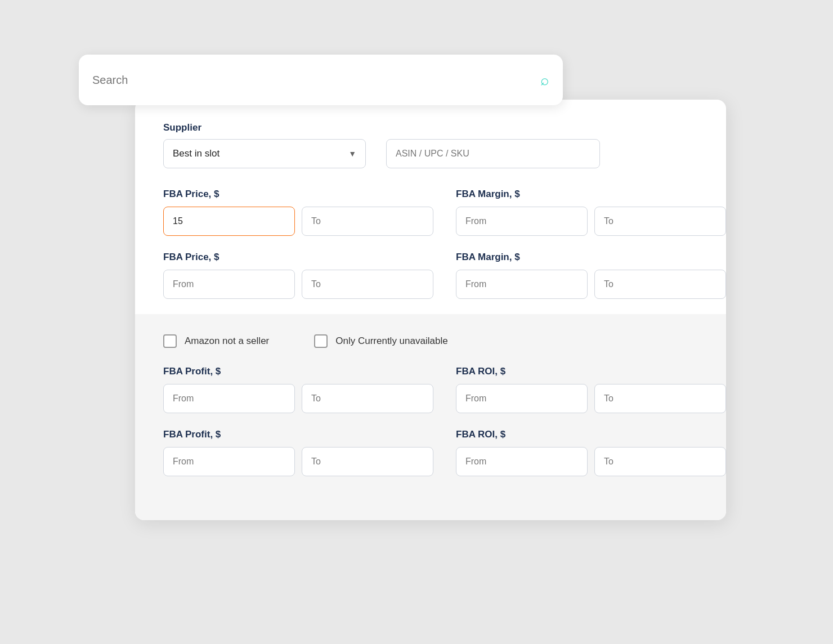  I want to click on fba-roi-1-label: FBA ROI, $, so click(591, 372).